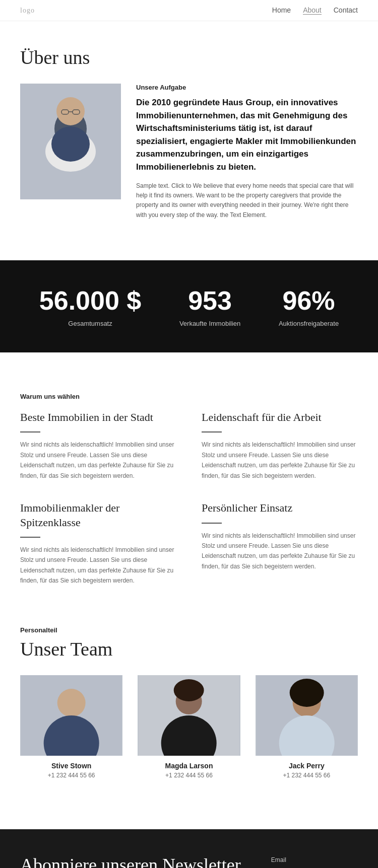  What do you see at coordinates (308, 306) in the screenshot?
I see `stat-auktions: 96% Auktionsfreigaberate` at bounding box center [308, 306].